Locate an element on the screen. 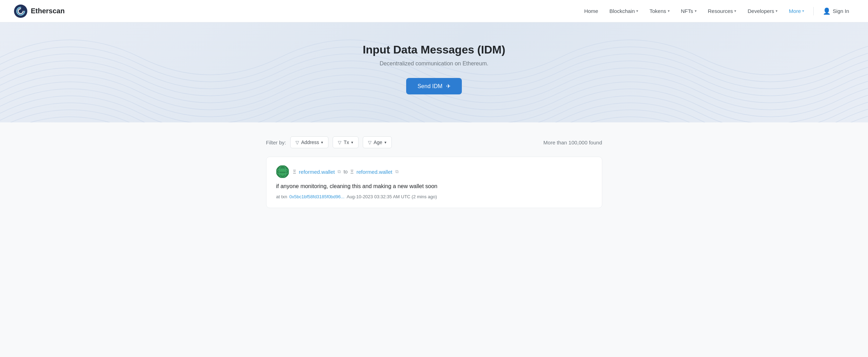 The height and width of the screenshot is (357, 868). timestamp: Aug-10-2023 03:32:35 AM UTC (2 mins ago) is located at coordinates (392, 197).